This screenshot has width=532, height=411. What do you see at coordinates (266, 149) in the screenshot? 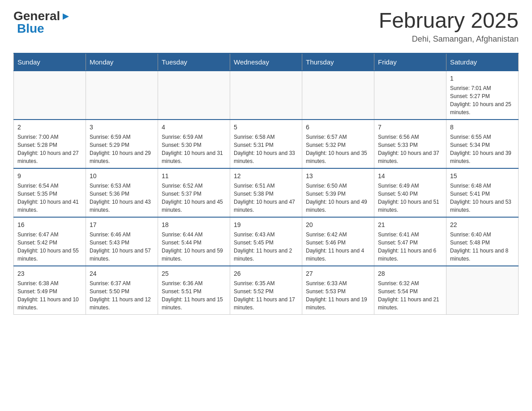
I see `day-info: Sunrise: 6:58 AMSunset: 5:31 PMDaylight:…` at bounding box center [266, 149].